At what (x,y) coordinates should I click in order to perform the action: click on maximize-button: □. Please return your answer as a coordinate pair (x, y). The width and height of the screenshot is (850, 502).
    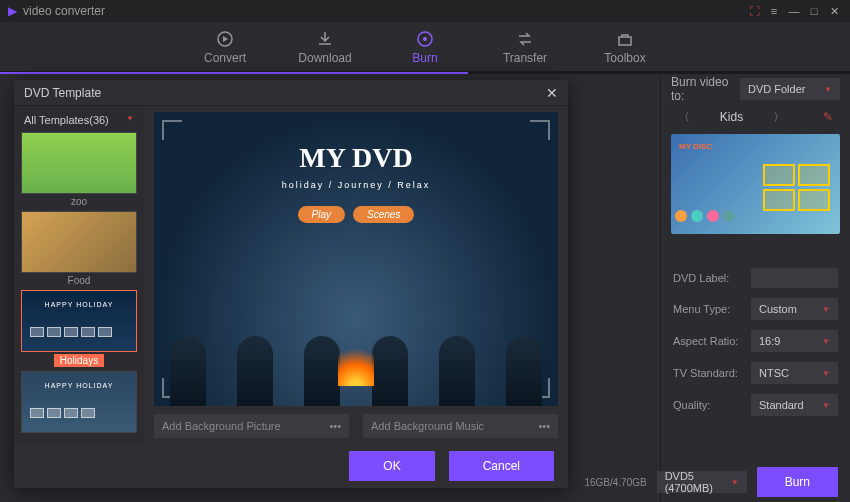
    Looking at the image, I should click on (814, 11).